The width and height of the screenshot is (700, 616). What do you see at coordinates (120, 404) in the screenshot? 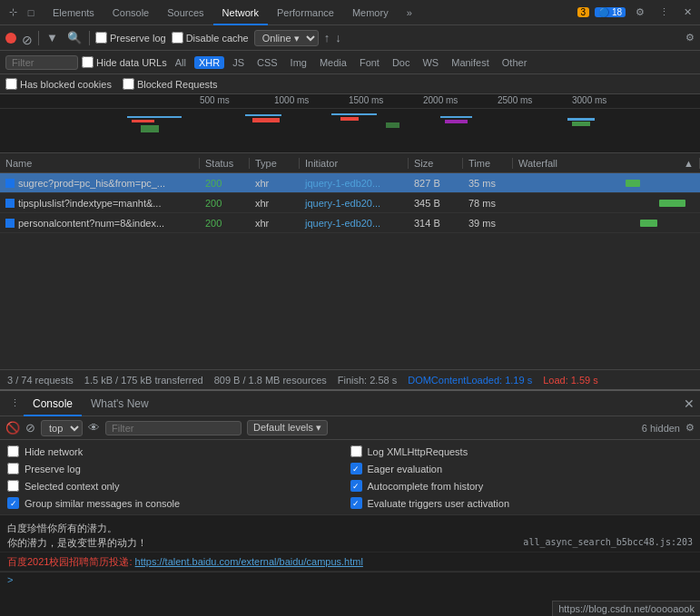
I see `tab-whats-new: What's New` at bounding box center [120, 404].